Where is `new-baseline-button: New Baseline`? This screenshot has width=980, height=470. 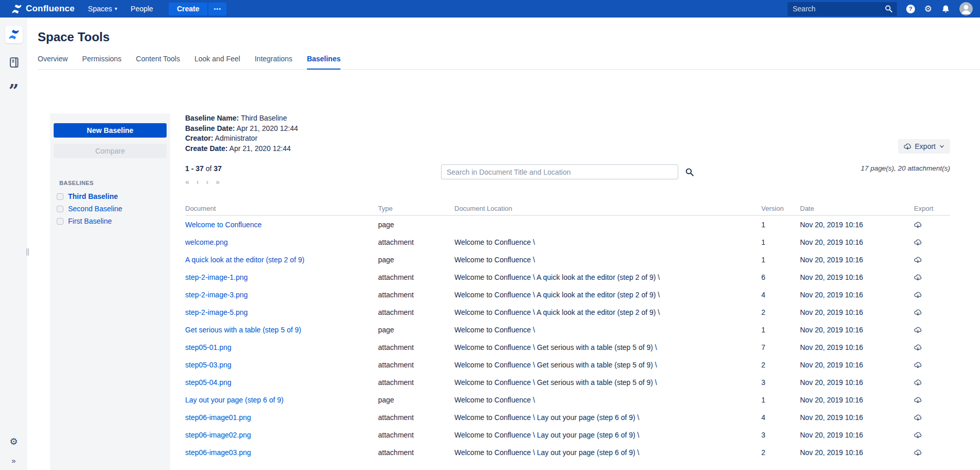
new-baseline-button: New Baseline is located at coordinates (110, 130).